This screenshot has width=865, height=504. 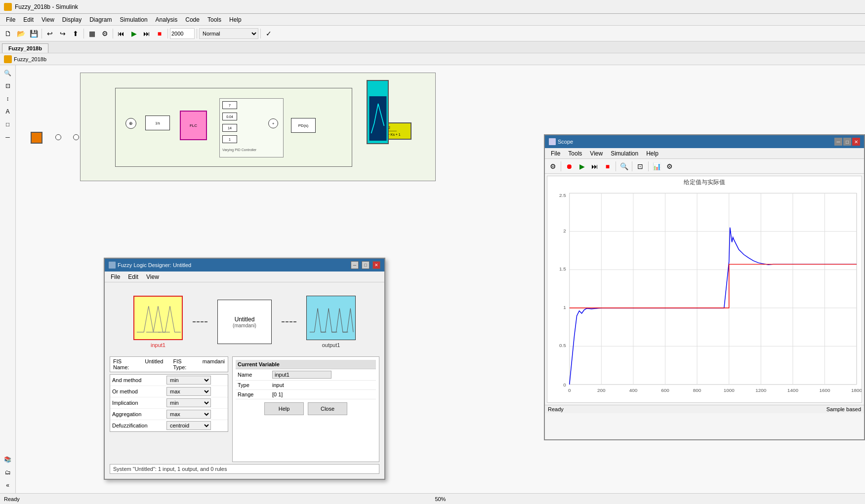 What do you see at coordinates (306, 385) in the screenshot?
I see `cv-type-row: Type input` at bounding box center [306, 385].